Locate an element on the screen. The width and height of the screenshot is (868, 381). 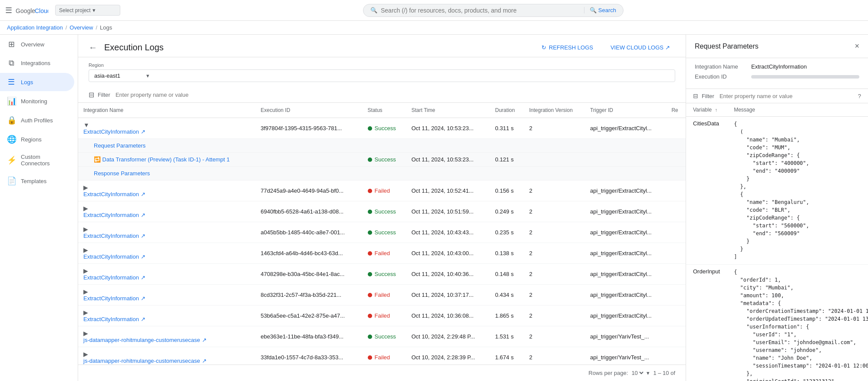
response-params-link: Response Parameters is located at coordinates (387, 174).